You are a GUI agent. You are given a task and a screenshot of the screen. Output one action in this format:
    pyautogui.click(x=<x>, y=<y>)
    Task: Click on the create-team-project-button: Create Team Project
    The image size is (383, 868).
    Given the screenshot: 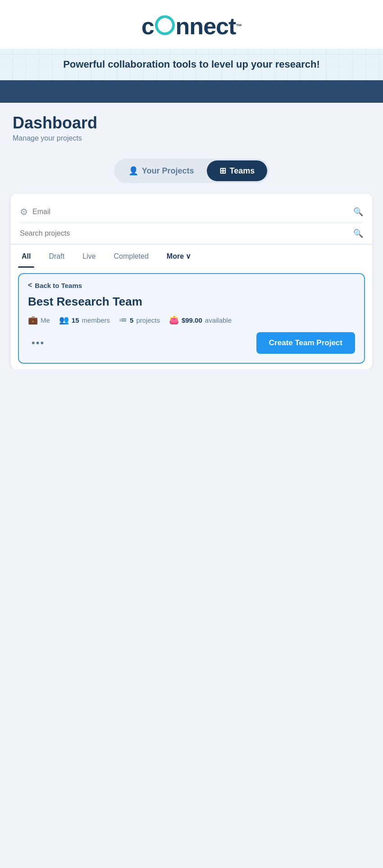 What is the action you would take?
    pyautogui.click(x=305, y=343)
    